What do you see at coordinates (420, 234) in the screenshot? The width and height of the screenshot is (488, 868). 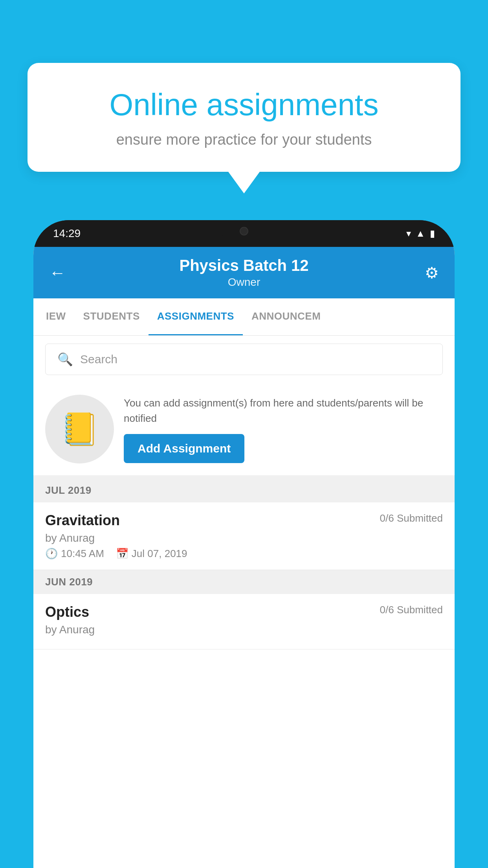 I see `phone-status-icons: ▾ ▲ ▮` at bounding box center [420, 234].